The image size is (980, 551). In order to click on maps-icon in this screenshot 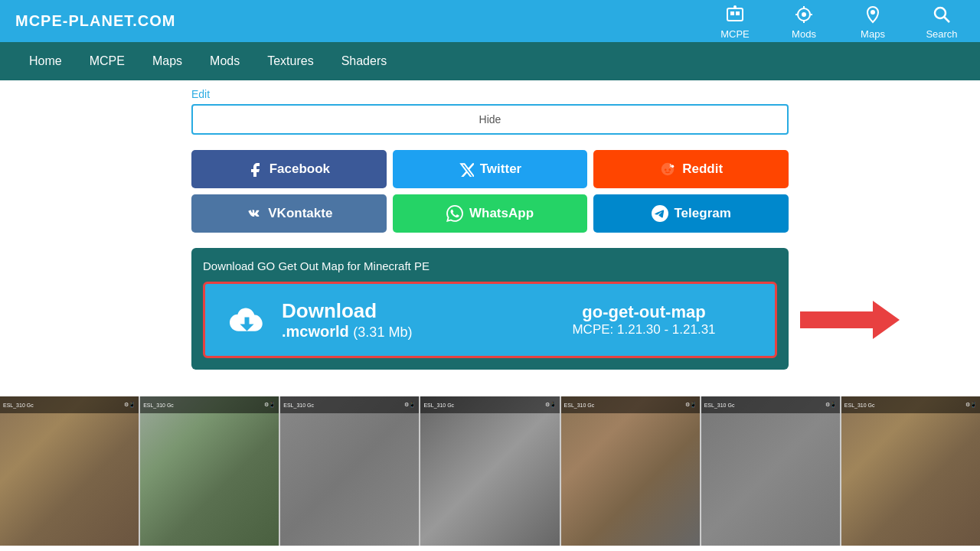, I will do `click(873, 15)`.